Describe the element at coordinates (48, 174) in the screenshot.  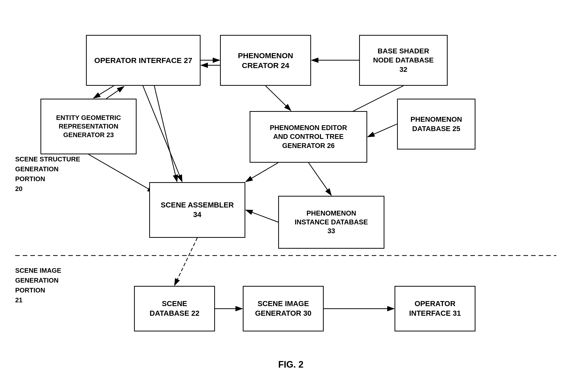
I see `scene-structure-generation-portion-label: SCENE STRUCTUREGENERATIONPORTION20` at that location.